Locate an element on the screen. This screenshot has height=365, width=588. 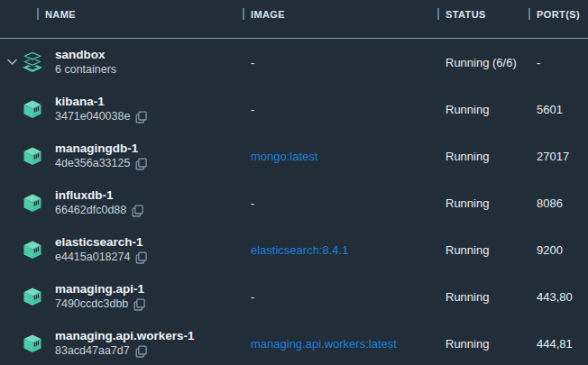
image-link: managing.api.workers:latest is located at coordinates (340, 344).